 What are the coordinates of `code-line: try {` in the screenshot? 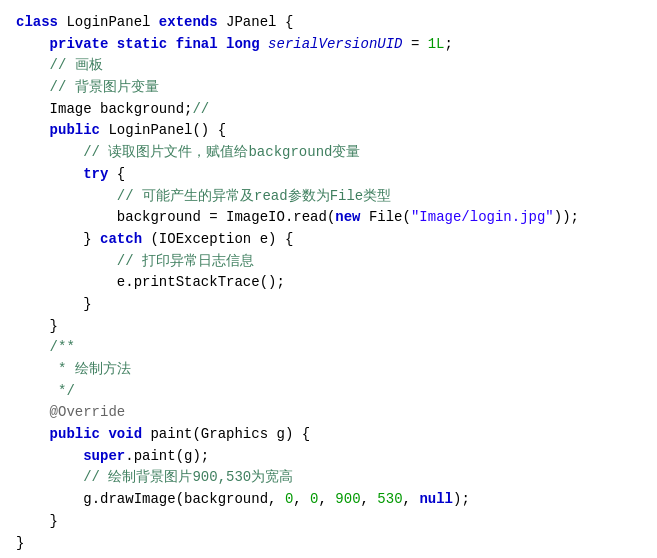 It's located at (328, 175).